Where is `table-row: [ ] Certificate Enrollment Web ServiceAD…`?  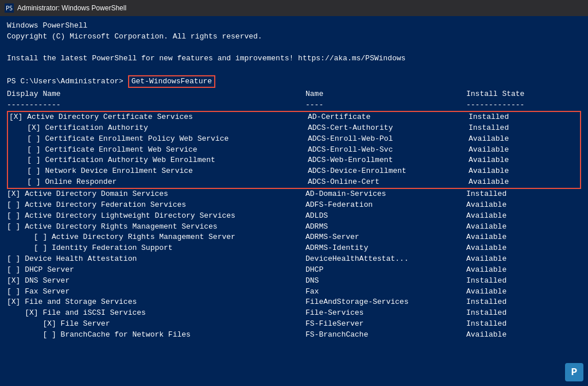 table-row: [ ] Certificate Enrollment Web ServiceAD… is located at coordinates (294, 150).